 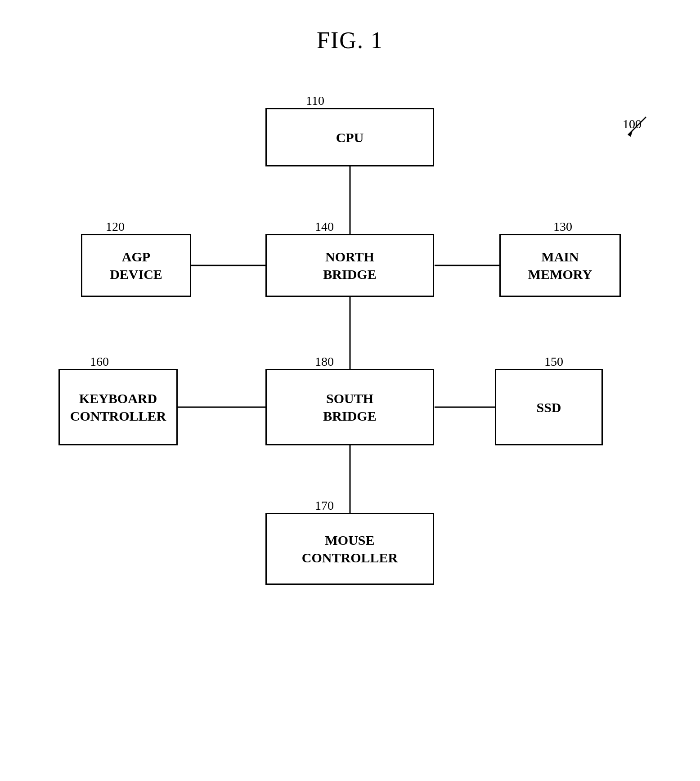 I want to click on south-bridge-block: SOUTH BRIDGE, so click(x=350, y=407).